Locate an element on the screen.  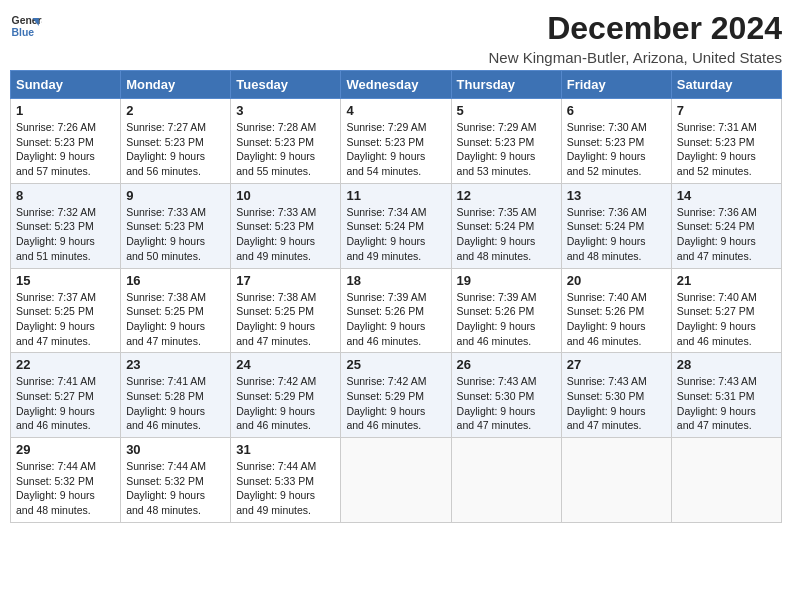
day-number: 30 is located at coordinates (176, 450).